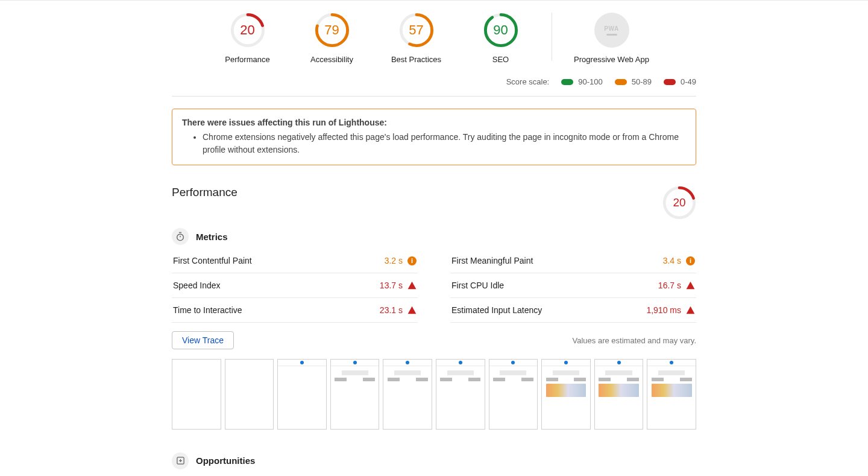 This screenshot has height=476, width=868. Describe the element at coordinates (573, 310) in the screenshot. I see `metric-row: Estimated Input Latency1,910 ms` at that location.